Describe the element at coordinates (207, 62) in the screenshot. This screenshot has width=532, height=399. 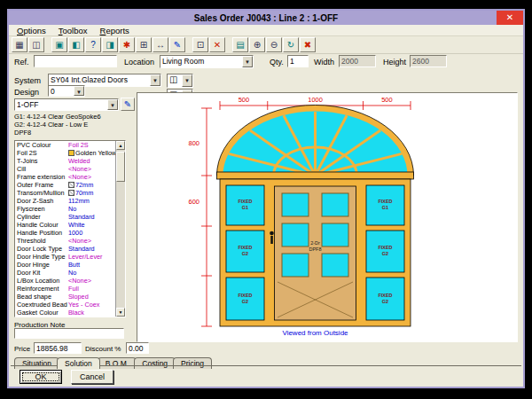
I see `location-select: Living Room ▼` at that location.